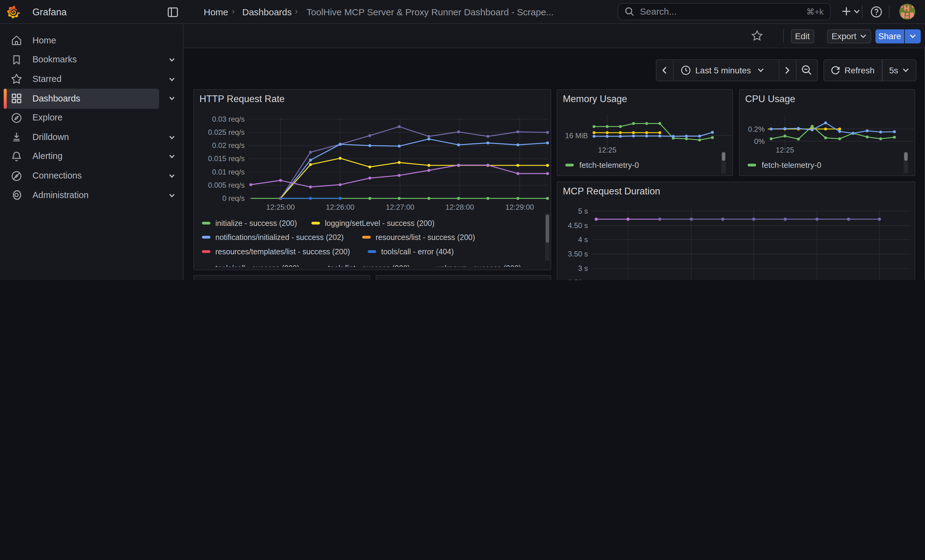  What do you see at coordinates (417, 251) in the screenshot?
I see `svg-text: tools/call - error (404)` at bounding box center [417, 251].